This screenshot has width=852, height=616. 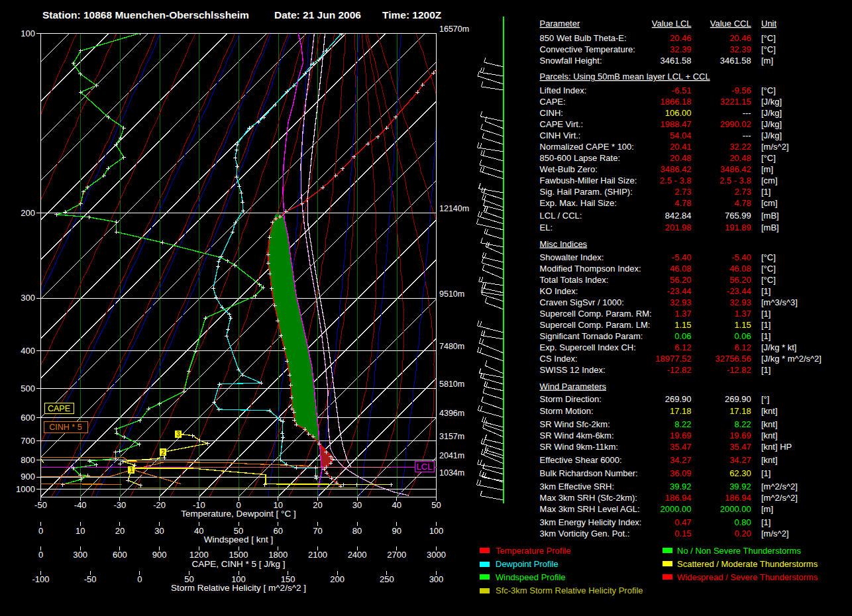 I want to click on svg-text: CAPE, CINH * 5 [ J/kg ], so click(x=239, y=564).